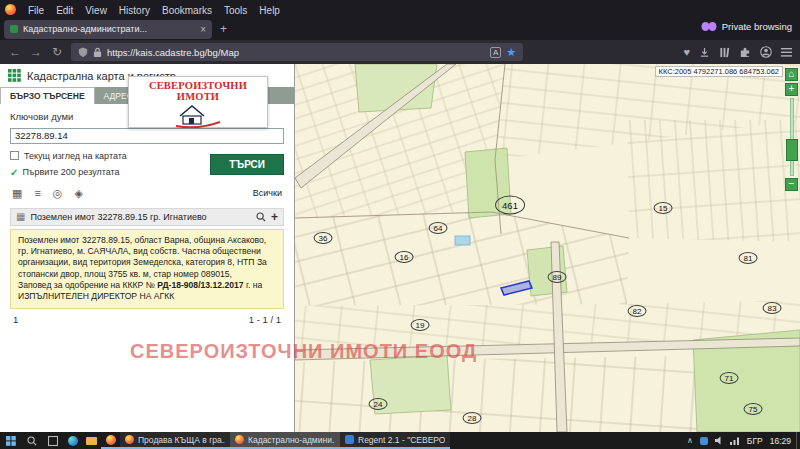 The height and width of the screenshot is (449, 800). Describe the element at coordinates (78, 194) in the screenshot. I see `layers-icon: ◈` at that location.